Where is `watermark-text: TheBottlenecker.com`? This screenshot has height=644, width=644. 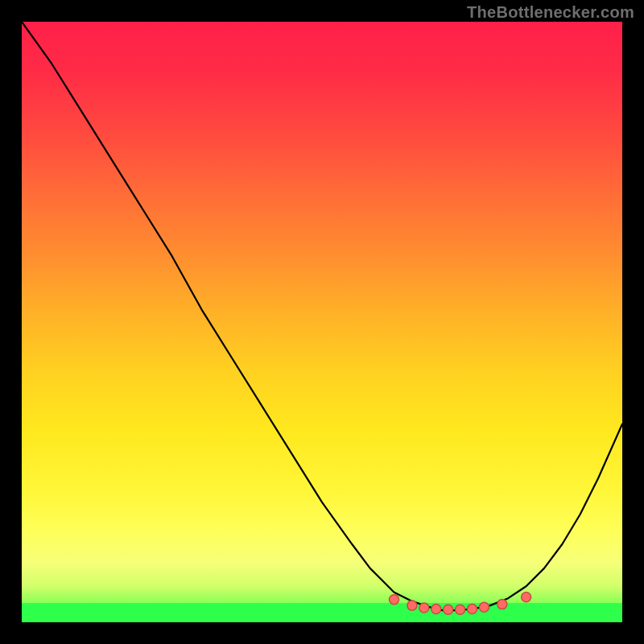 watermark-text: TheBottlenecker.com is located at coordinates (551, 13).